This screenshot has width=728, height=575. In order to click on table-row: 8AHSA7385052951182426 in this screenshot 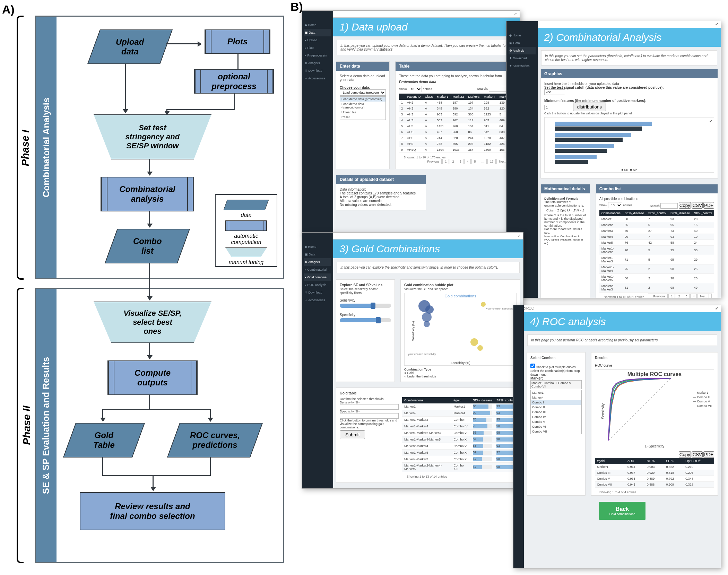, I will do `click(456, 144)`.